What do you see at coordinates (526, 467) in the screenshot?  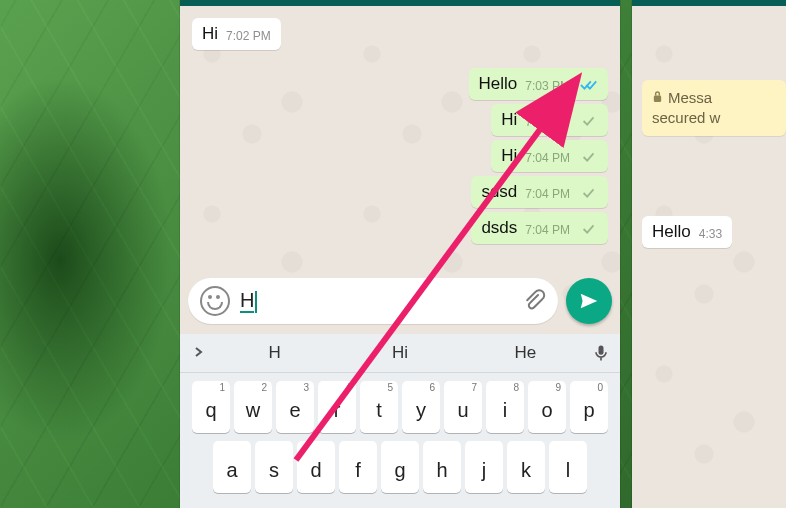 I see `key-k: k` at bounding box center [526, 467].